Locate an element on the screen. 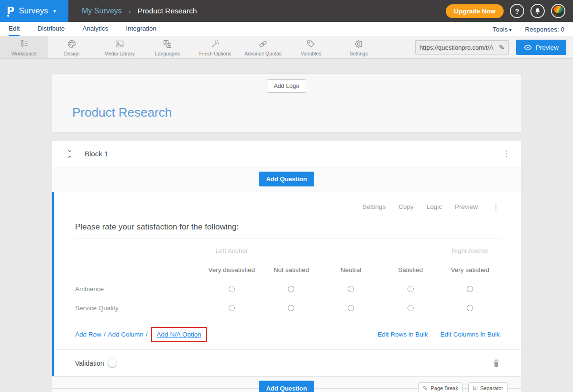 This screenshot has width=573, height=392. add-logo-button: Add Logo is located at coordinates (286, 86).